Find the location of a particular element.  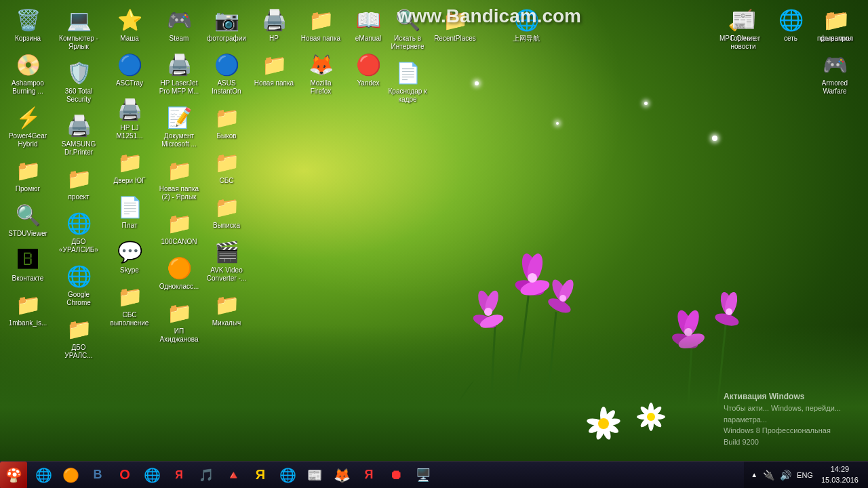

desktop-icon-360total: 🛡️360 Total Security is located at coordinates (79, 81).